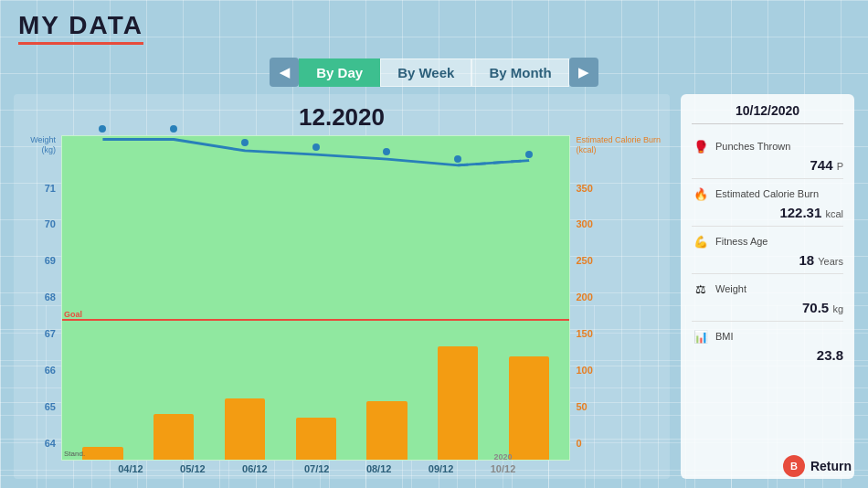 Image resolution: width=868 pixels, height=488 pixels. I want to click on return-button: B Return, so click(817, 466).